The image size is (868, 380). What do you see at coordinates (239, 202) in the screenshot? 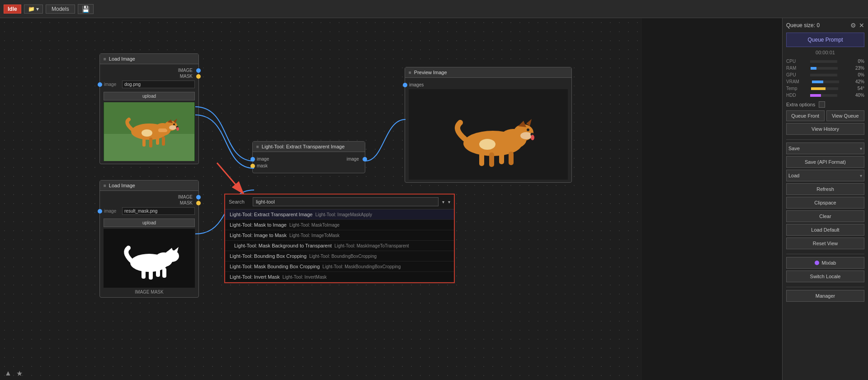
I see `search-label: Search` at bounding box center [239, 202].